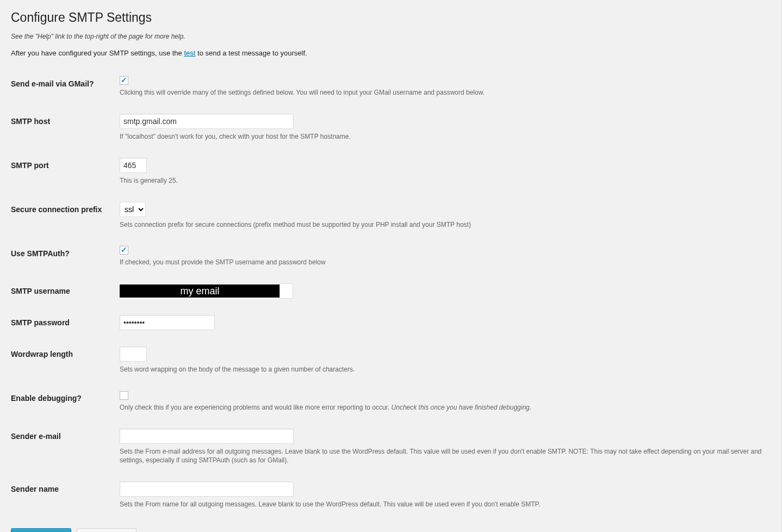  I want to click on intro-after: to send a test message to yourself., so click(251, 53).